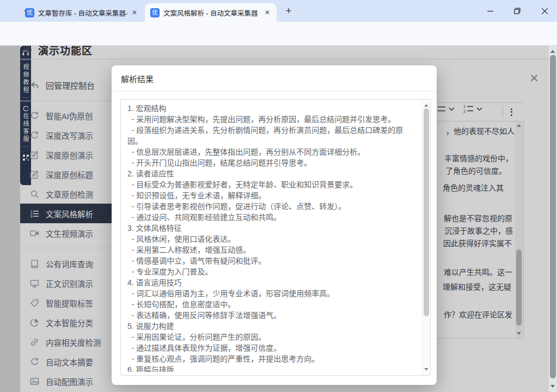 Image resolution: width=557 pixels, height=392 pixels. I want to click on tab-title: 文案风格解析 - 自动文章采集器, so click(212, 13).